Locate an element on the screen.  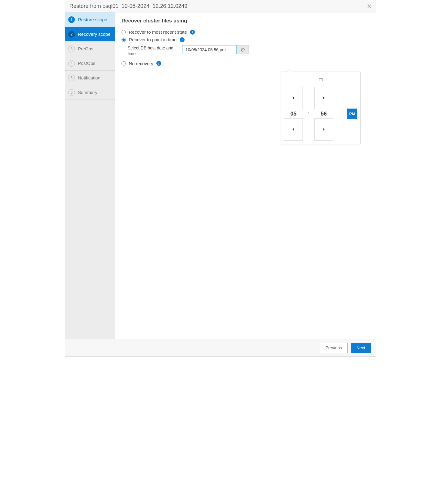
previous-button: Previous is located at coordinates (334, 348).